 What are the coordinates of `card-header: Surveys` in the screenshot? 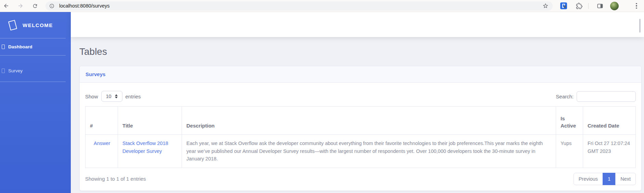 It's located at (360, 74).